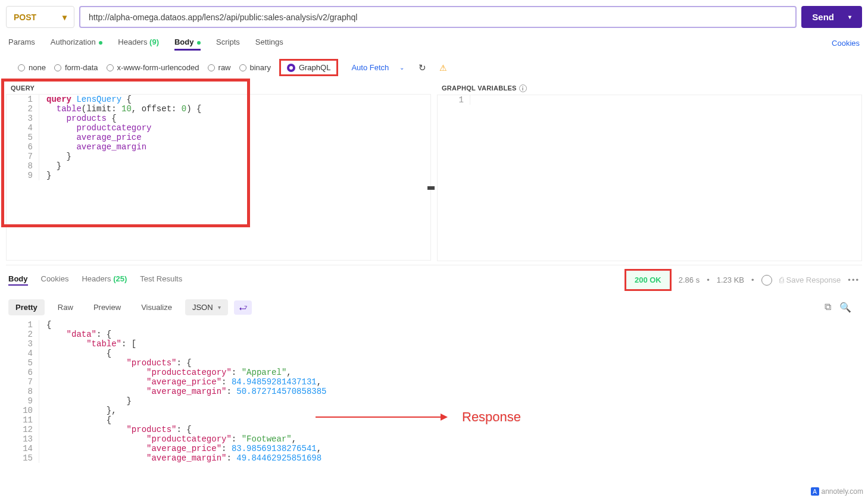  What do you see at coordinates (218, 88) in the screenshot?
I see `query-header: QUERY` at bounding box center [218, 88].